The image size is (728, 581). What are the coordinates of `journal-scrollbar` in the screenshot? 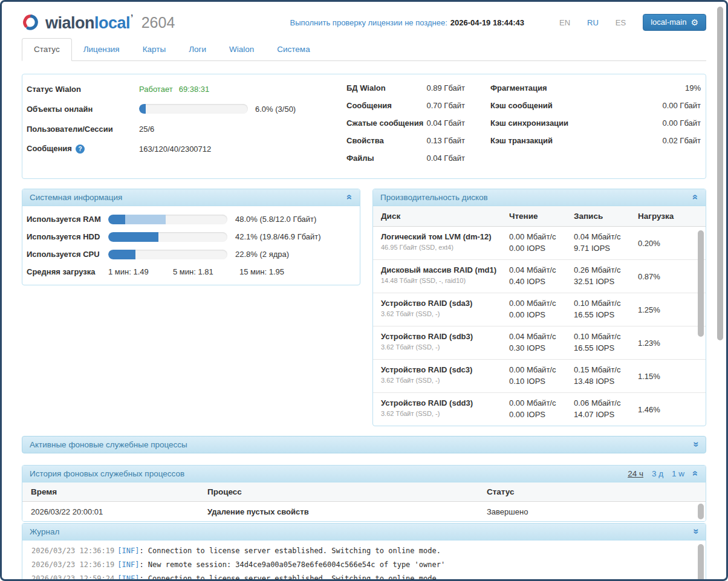 It's located at (701, 562).